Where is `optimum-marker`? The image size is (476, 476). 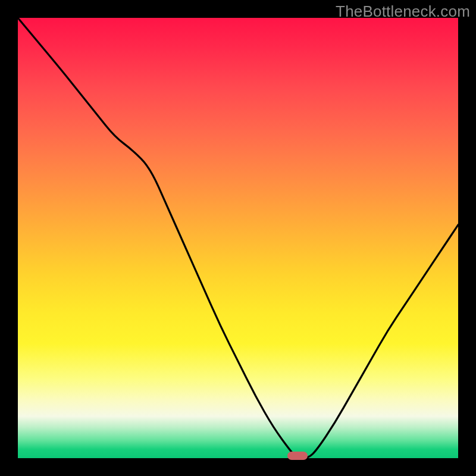
optimum-marker is located at coordinates (298, 456).